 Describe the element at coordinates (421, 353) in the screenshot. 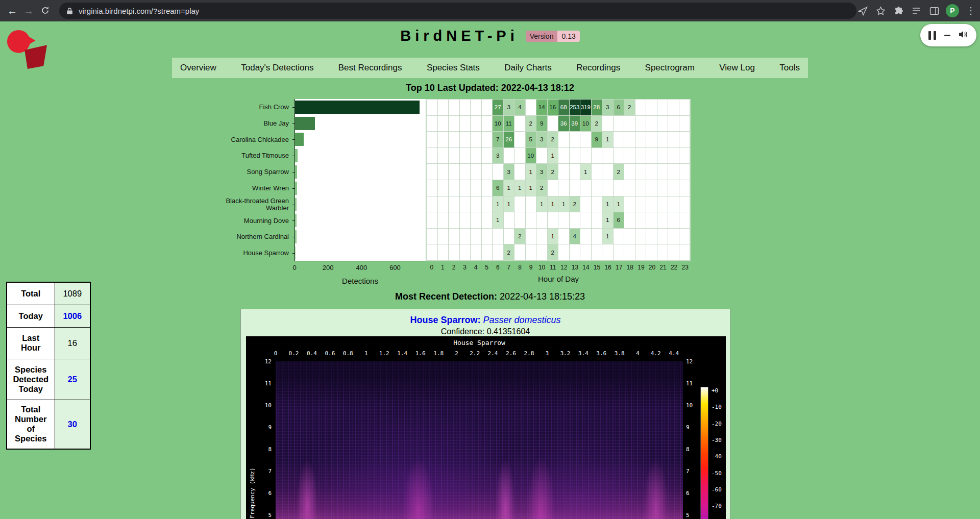

I see `time-tick: 1.6` at that location.